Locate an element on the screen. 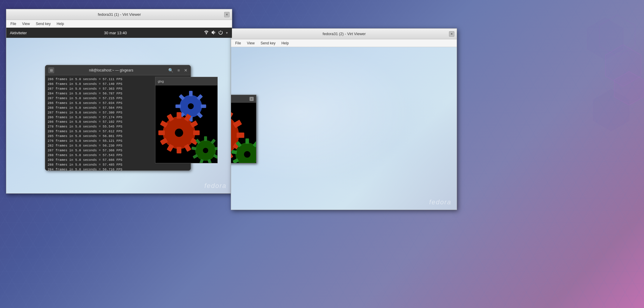  window1-menu-view: View is located at coordinates (26, 24).